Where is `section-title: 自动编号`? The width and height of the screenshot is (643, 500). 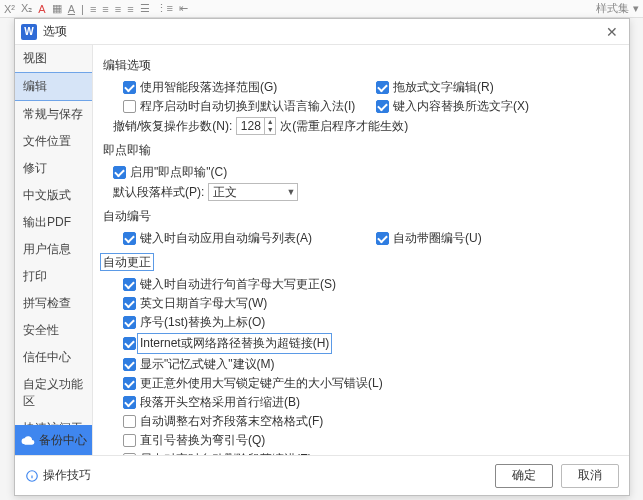
section-title: 自动编号 is located at coordinates (361, 216).